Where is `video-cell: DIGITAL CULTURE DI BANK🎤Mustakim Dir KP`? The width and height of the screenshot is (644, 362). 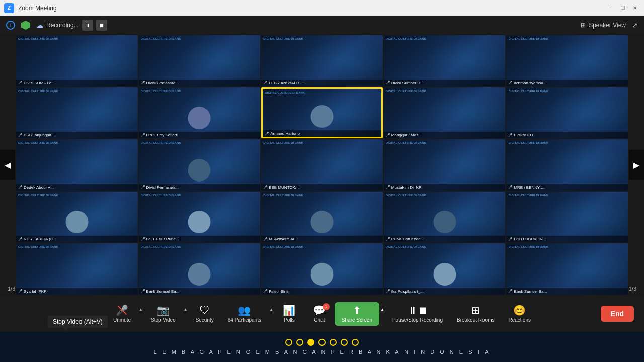 video-cell: DIGITAL CULTURE DI BANK🎤Mustakim Dir KP is located at coordinates (445, 165).